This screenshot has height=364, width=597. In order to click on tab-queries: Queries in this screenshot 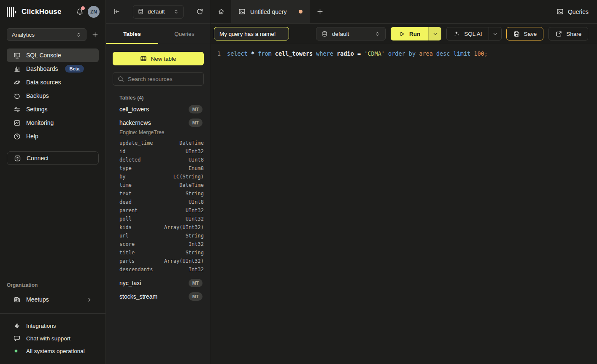, I will do `click(184, 34)`.